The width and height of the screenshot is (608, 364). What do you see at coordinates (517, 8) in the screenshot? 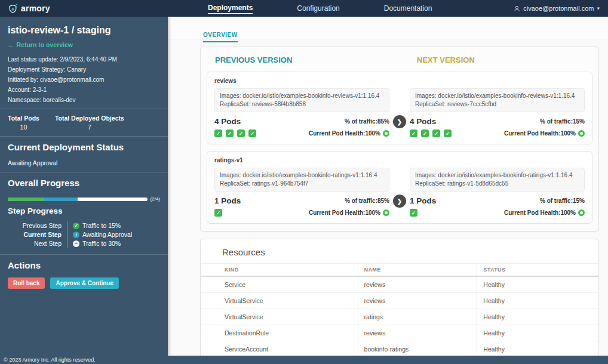
I see `person-icon` at bounding box center [517, 8].